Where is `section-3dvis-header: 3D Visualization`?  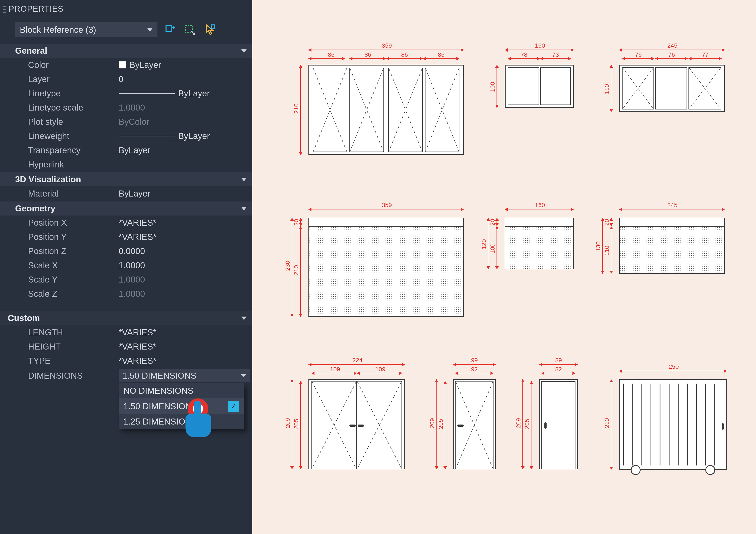 section-3dvis-header: 3D Visualization is located at coordinates (126, 180).